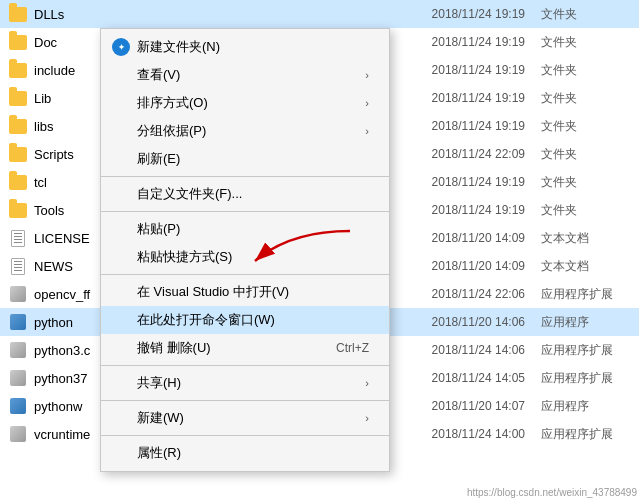 The width and height of the screenshot is (639, 500). Describe the element at coordinates (158, 75) in the screenshot. I see `menu-item-label: 查看(V)` at that location.